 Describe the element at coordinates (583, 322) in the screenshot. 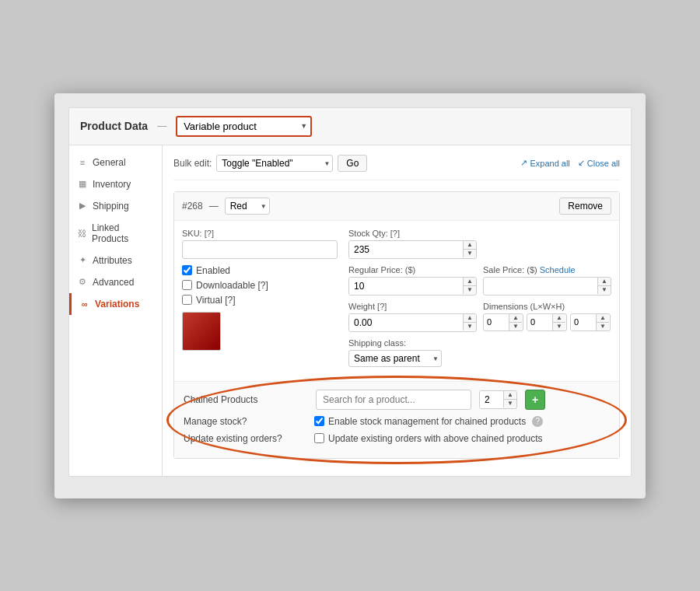

I see `dim-h-input` at that location.